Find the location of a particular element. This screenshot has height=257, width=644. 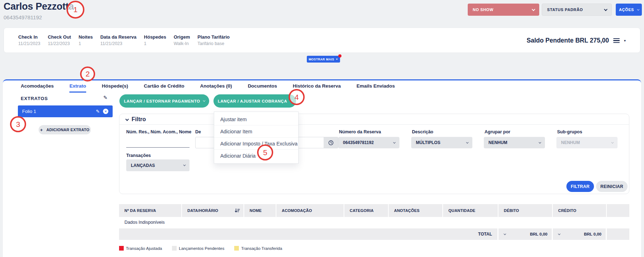

add-folio-button: + ADICIONAR EXTRATO is located at coordinates (65, 130).